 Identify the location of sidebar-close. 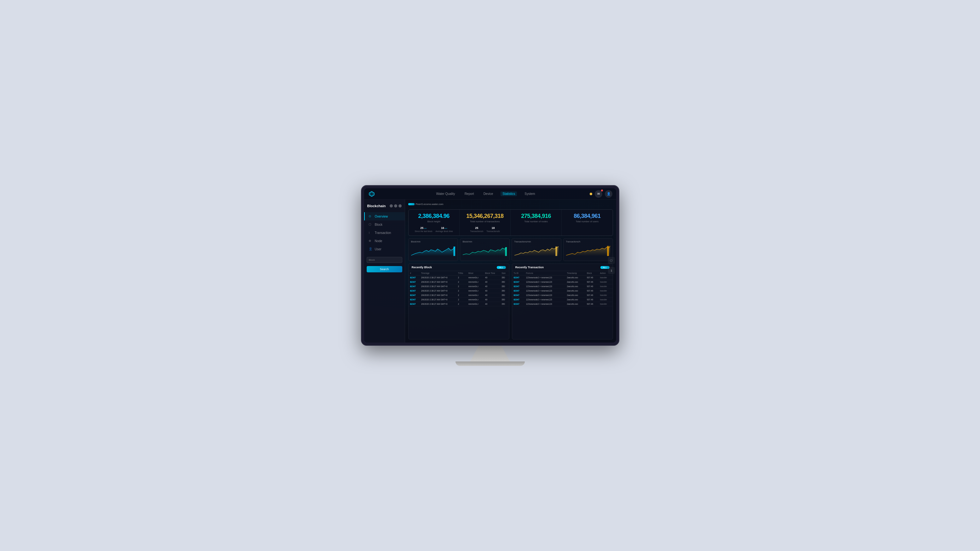
(400, 206).